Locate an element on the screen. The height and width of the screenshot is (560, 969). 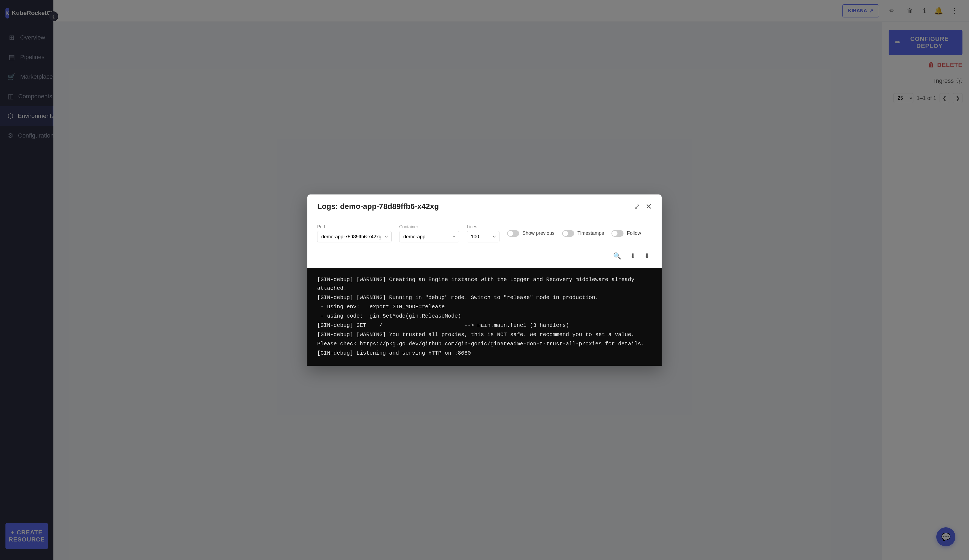
show-previous-label: Show previous is located at coordinates (538, 233).